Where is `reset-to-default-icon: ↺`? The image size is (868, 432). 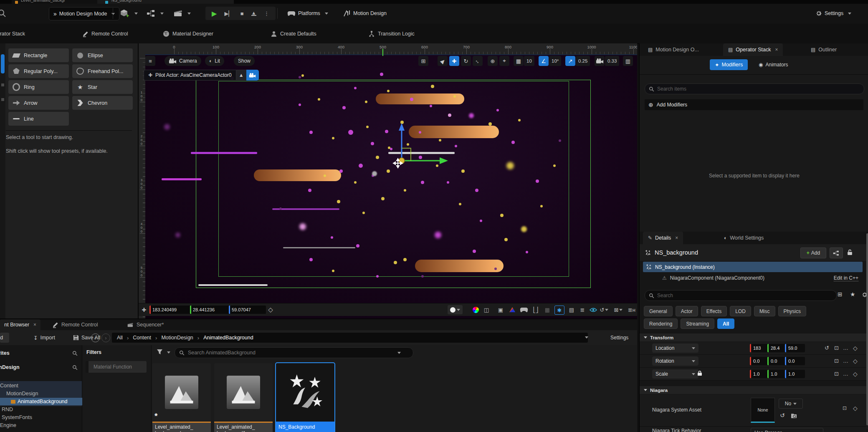 reset-to-default-icon: ↺ is located at coordinates (827, 348).